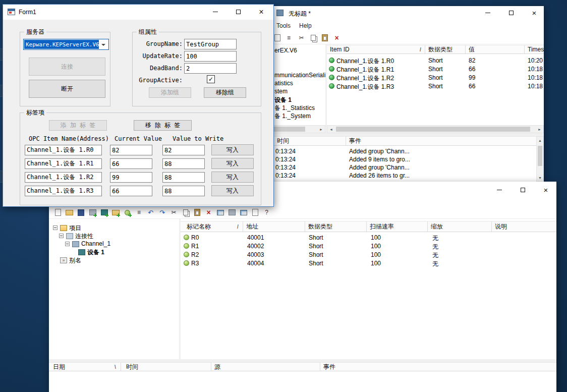 Image resolution: width=567 pixels, height=392 pixels. I want to click on tag-item-input: Channel_1.设备 1.R0, so click(64, 150).